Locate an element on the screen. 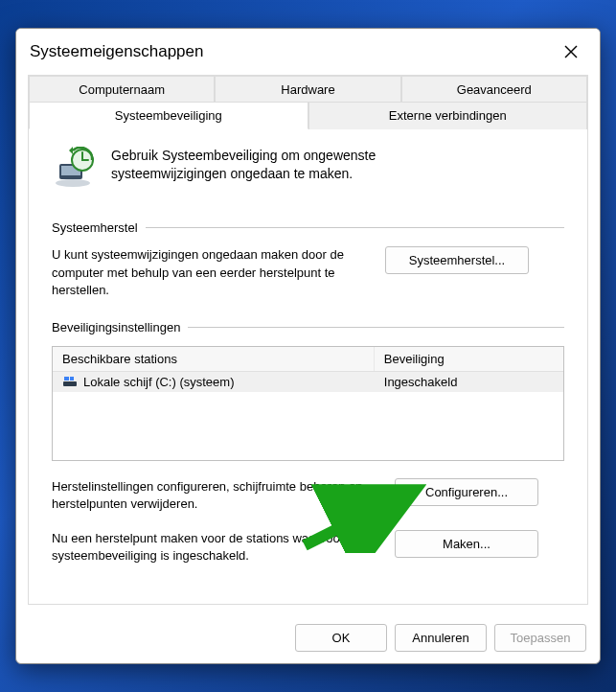 The width and height of the screenshot is (616, 692). apply-button: Toepassen is located at coordinates (540, 638).